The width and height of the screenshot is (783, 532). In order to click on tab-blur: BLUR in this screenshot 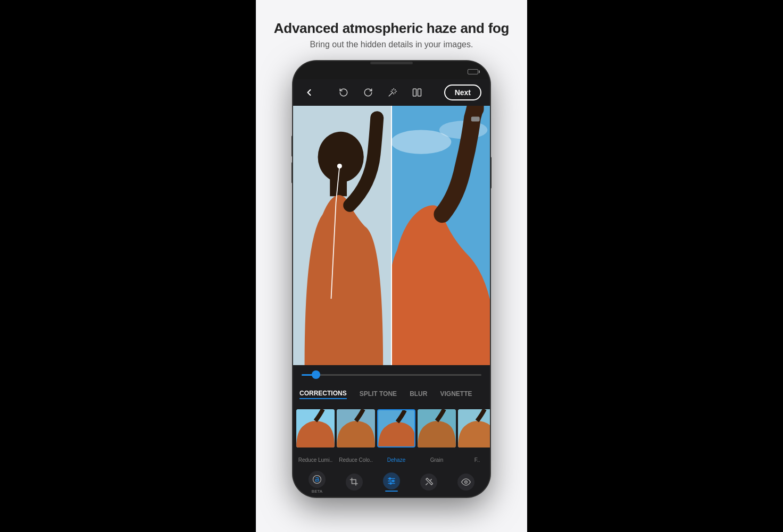, I will do `click(418, 394)`.